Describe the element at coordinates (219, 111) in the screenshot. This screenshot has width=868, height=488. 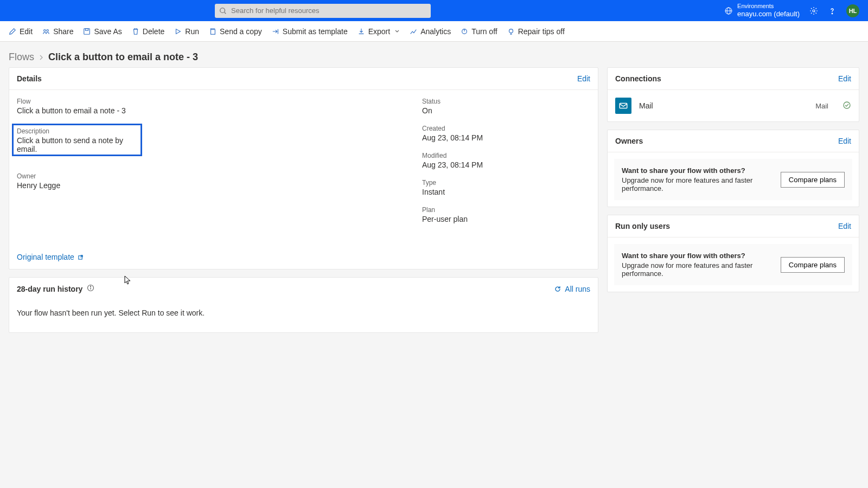
I see `flow-value: Click a button to email a note - 3` at that location.